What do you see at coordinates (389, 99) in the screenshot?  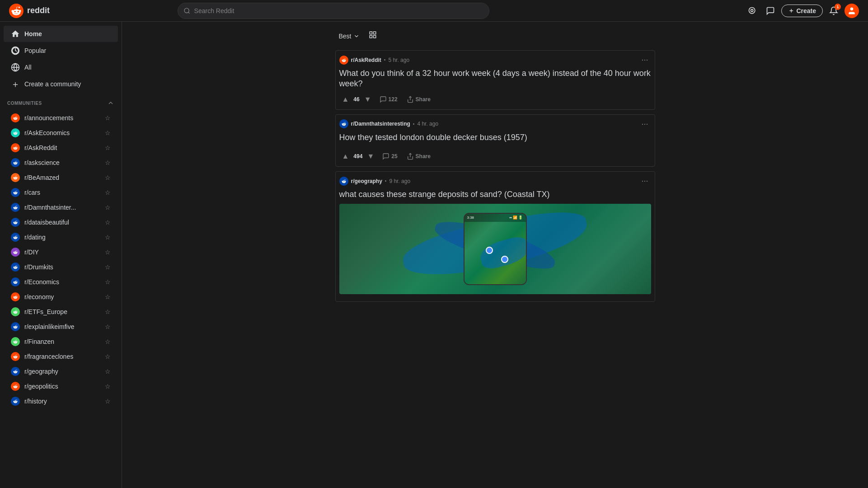 I see `comment-btn: 122` at bounding box center [389, 99].